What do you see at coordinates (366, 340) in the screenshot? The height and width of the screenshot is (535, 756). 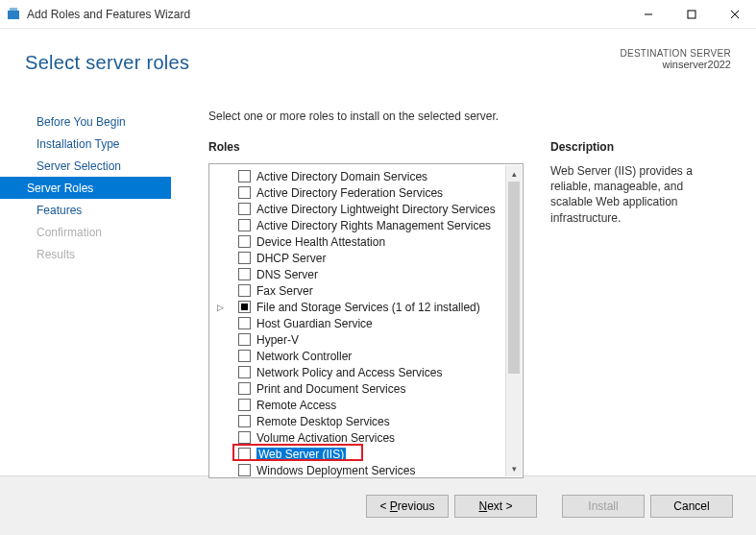 I see `role-row: Hyper-V` at bounding box center [366, 340].